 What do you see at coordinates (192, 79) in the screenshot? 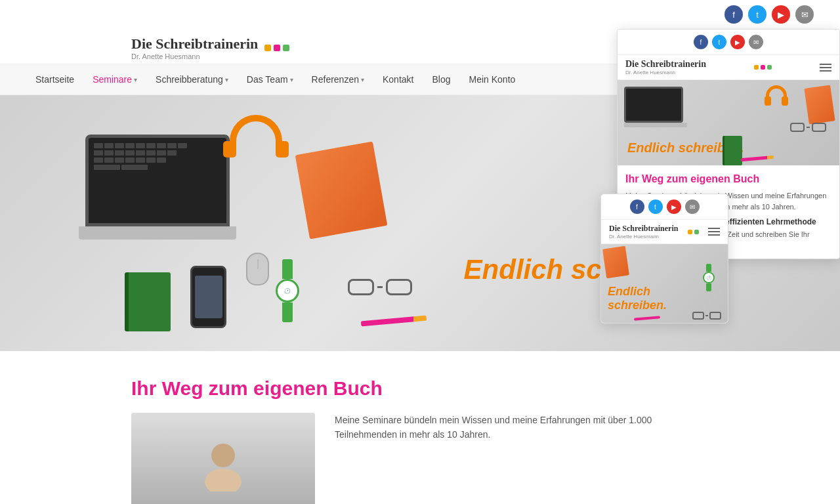
I see `nav-item-schreibberatung: Schreibberatung ▾` at bounding box center [192, 79].